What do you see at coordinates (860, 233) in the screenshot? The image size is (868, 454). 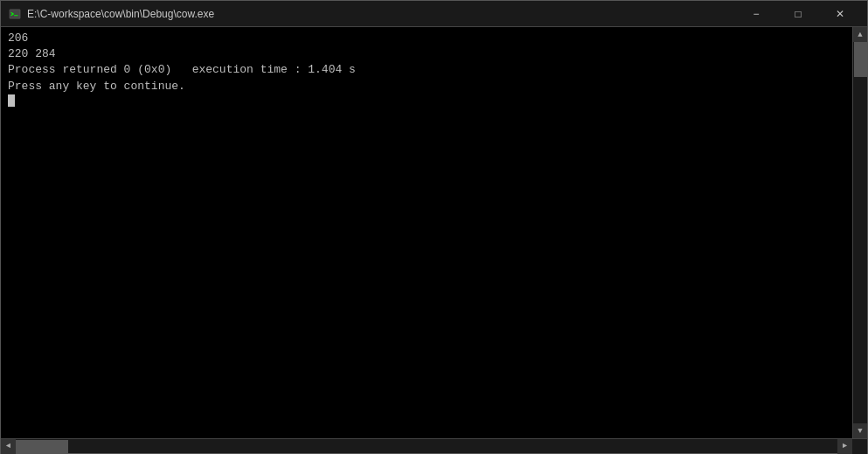 I see `vertical-scrollbar: ▲ ▼` at bounding box center [860, 233].